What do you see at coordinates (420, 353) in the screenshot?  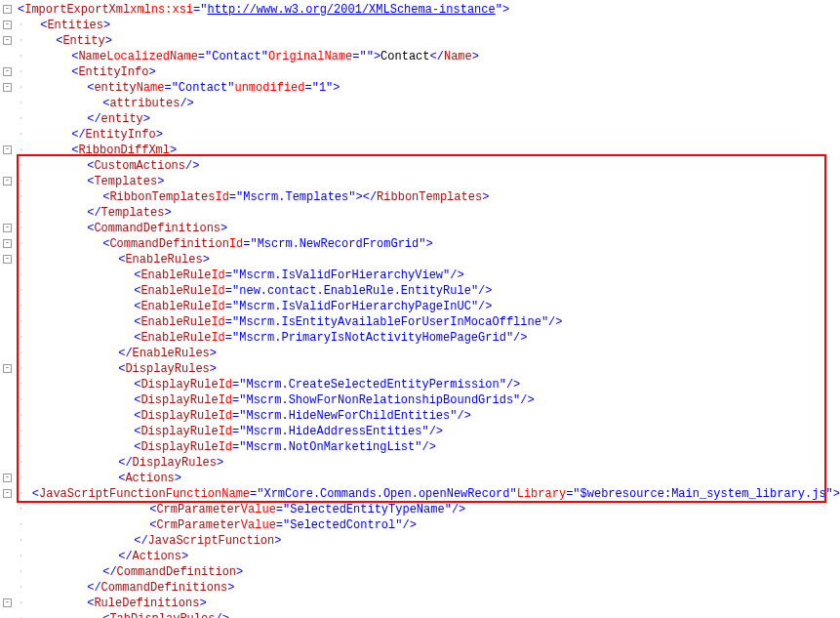 I see `xml-line: ·</EnableRules>` at bounding box center [420, 353].